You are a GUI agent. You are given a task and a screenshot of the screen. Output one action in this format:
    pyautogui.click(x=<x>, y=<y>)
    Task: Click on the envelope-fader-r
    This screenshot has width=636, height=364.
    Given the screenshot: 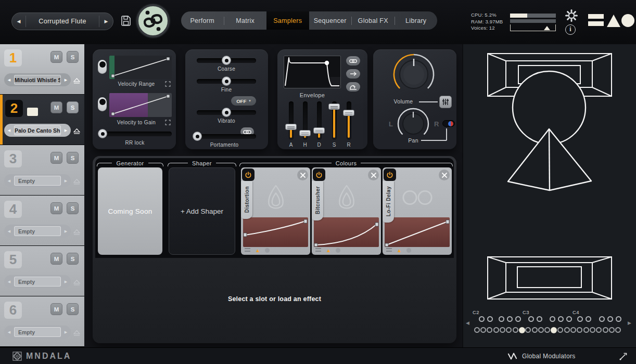 What is the action you would take?
    pyautogui.click(x=349, y=121)
    